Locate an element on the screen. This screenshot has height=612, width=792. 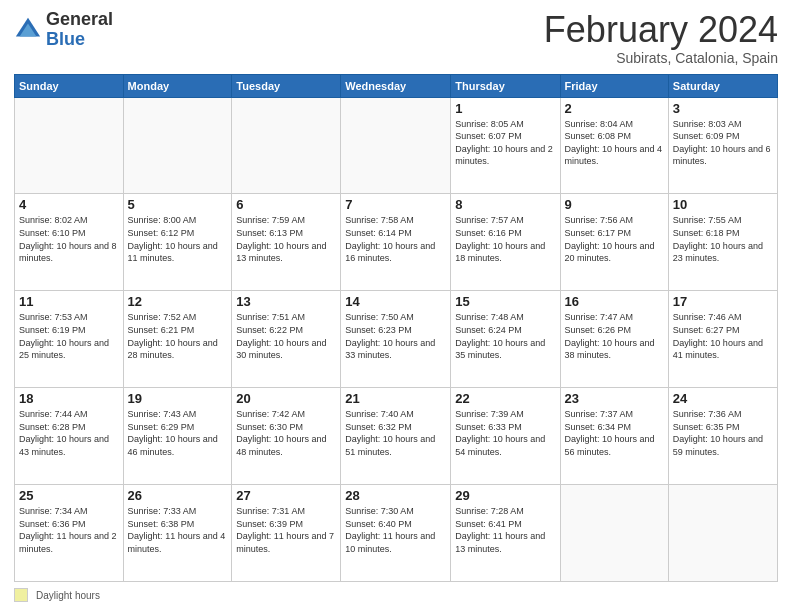
header-friday: Friday is located at coordinates (614, 86).